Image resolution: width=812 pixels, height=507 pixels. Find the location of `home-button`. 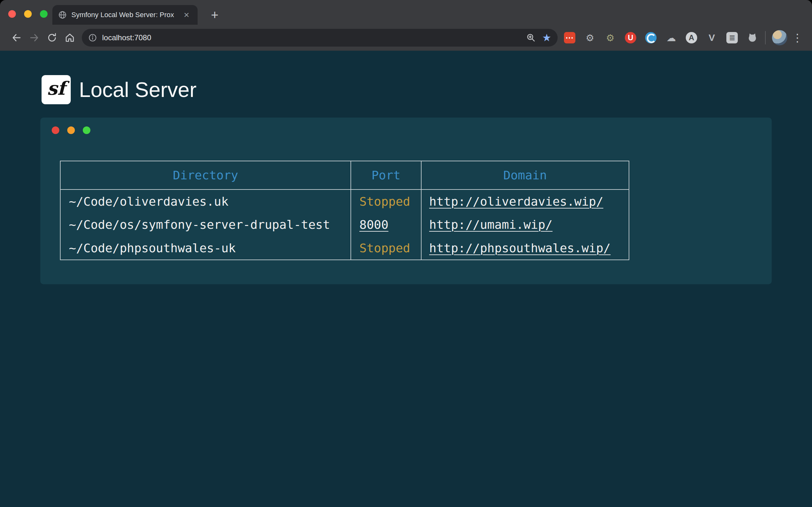

home-button is located at coordinates (70, 38).